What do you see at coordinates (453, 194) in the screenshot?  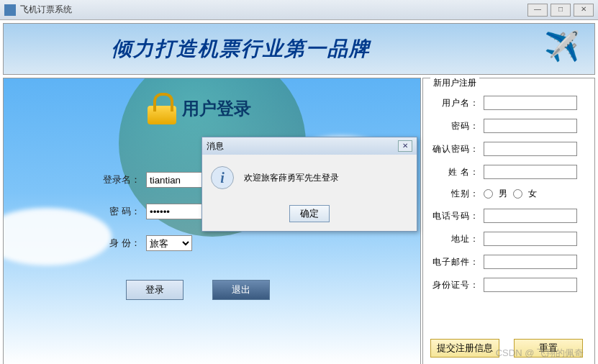 I see `reg-gender-label: 性别：` at bounding box center [453, 194].